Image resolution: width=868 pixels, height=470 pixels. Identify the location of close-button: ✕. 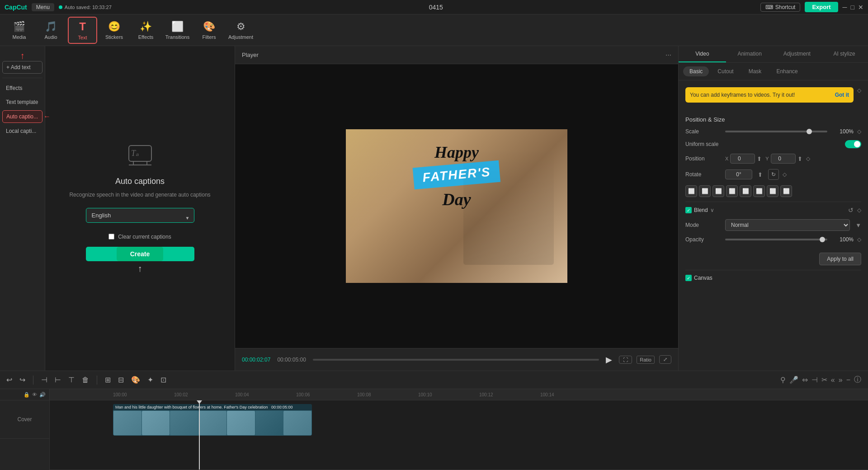
(861, 7).